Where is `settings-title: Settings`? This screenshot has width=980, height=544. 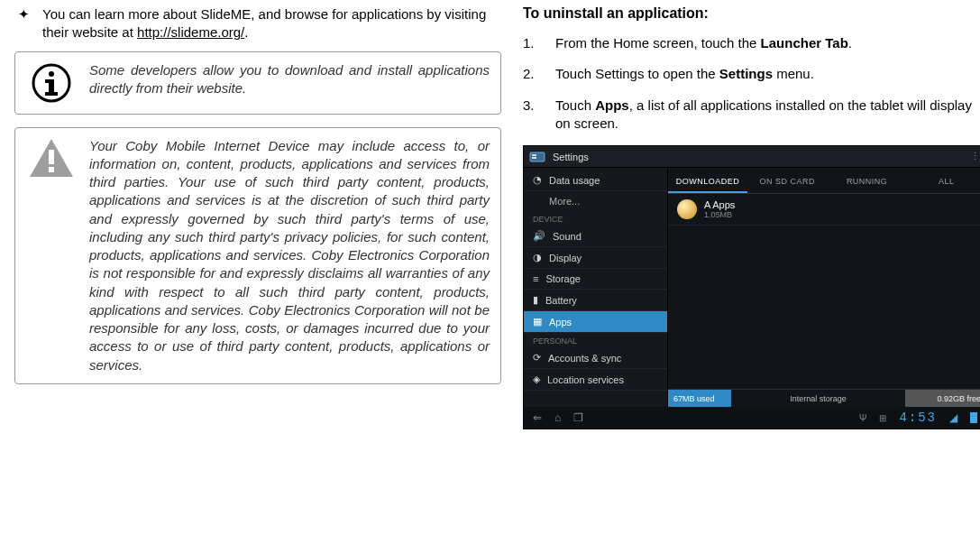
settings-title: Settings is located at coordinates (571, 157).